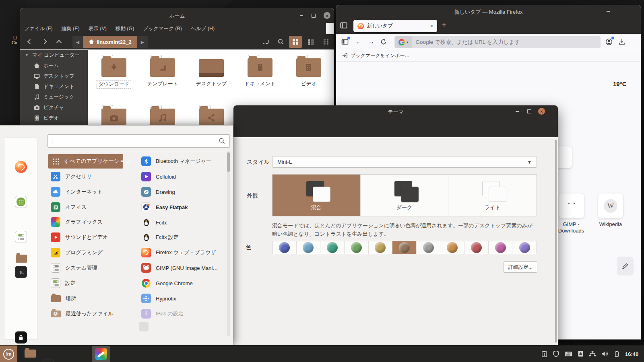 The width and height of the screenshot is (644, 362). I want to click on taskbar-themes-active, so click(101, 354).